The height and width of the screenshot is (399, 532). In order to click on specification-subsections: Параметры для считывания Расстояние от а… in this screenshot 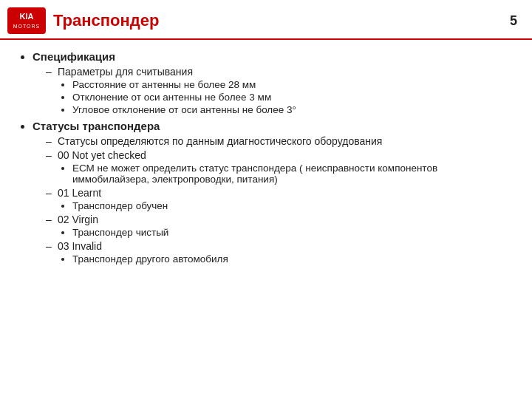, I will do `click(273, 90)`.